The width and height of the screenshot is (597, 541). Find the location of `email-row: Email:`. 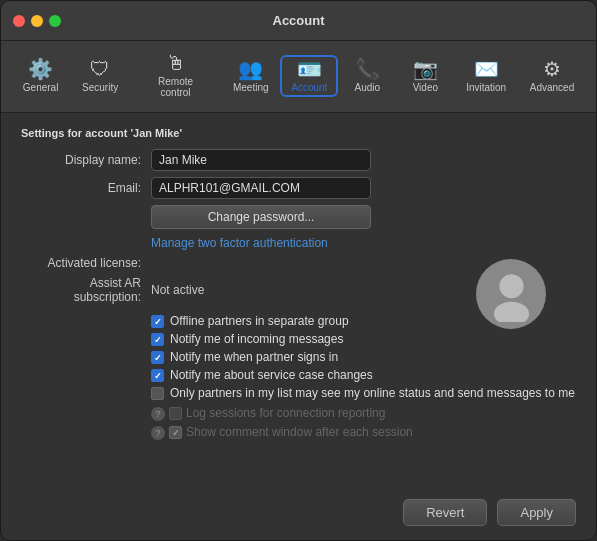

email-row: Email: is located at coordinates (298, 188).